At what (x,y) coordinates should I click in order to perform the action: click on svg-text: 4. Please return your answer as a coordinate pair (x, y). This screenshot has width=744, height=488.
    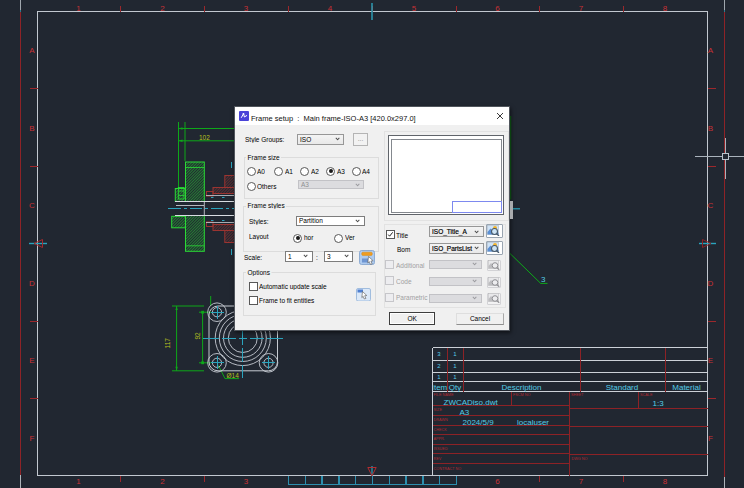
    Looking at the image, I should click on (330, 8).